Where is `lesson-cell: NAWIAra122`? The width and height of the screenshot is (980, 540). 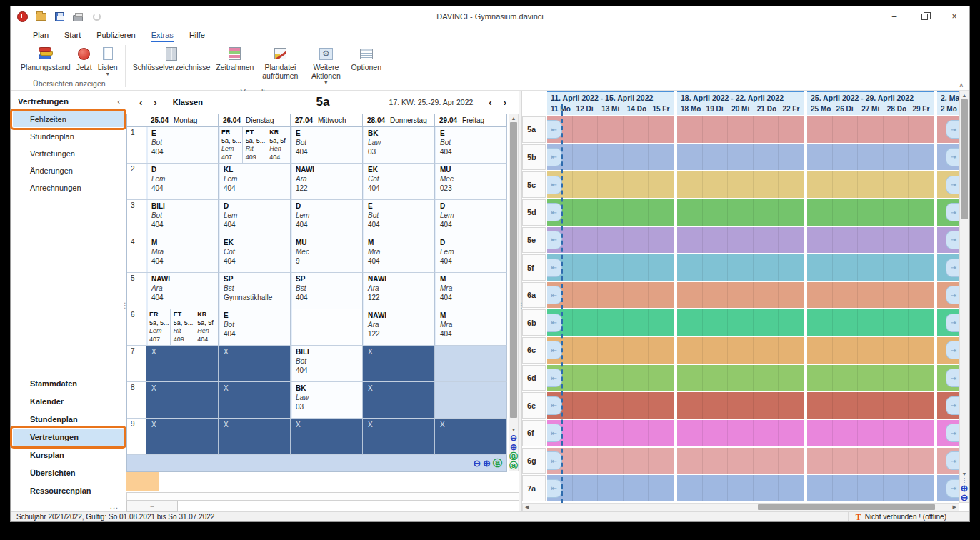
lesson-cell: NAWIAra122 is located at coordinates (399, 291).